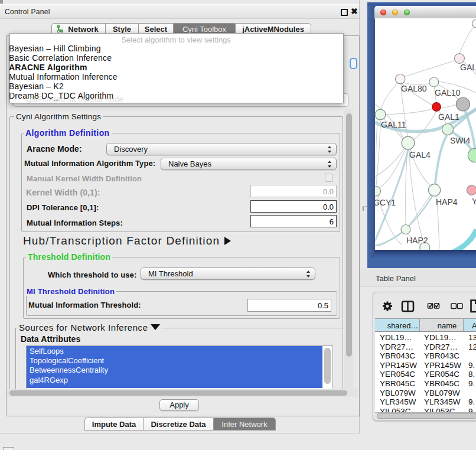 The width and height of the screenshot is (476, 450). Describe the element at coordinates (446, 202) in the screenshot. I see `svg-text: HAP4` at that location.